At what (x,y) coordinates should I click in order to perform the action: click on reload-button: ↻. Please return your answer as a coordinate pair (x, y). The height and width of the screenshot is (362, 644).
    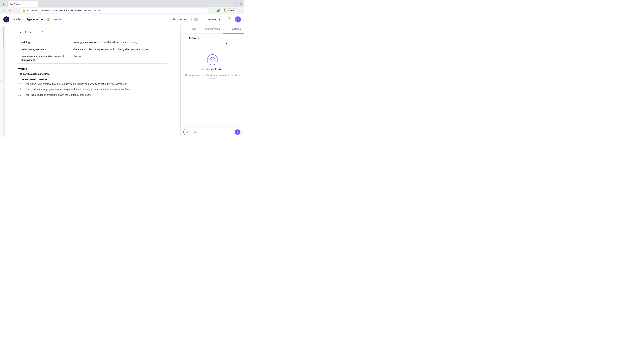
    Looking at the image, I should click on (16, 10).